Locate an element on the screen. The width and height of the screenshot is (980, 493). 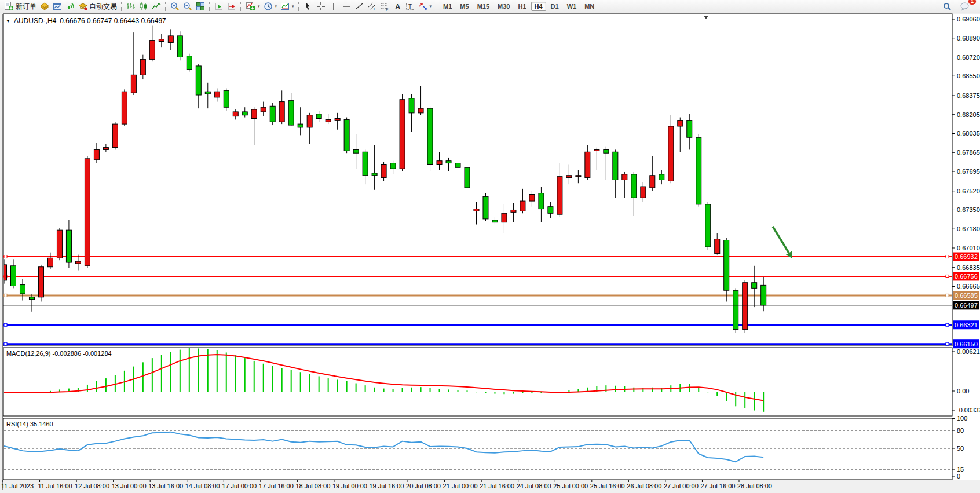
svg-text: 25 Jul 00:00 is located at coordinates (571, 486).